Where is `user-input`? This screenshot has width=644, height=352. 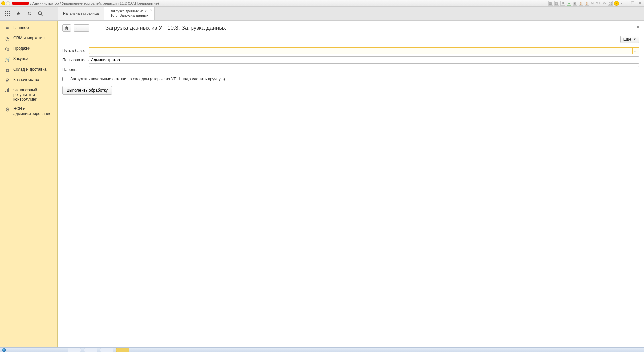
user-input is located at coordinates (364, 60).